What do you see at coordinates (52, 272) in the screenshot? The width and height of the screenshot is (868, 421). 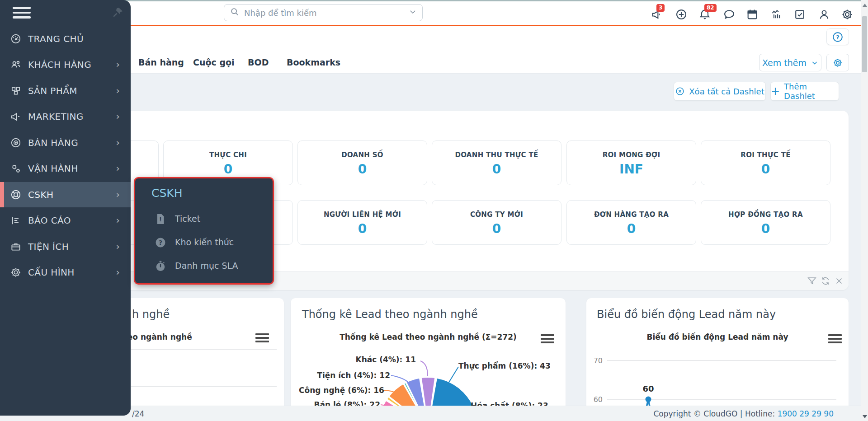 I see `sidebar-item-label: CẤU HÌNH` at bounding box center [52, 272].